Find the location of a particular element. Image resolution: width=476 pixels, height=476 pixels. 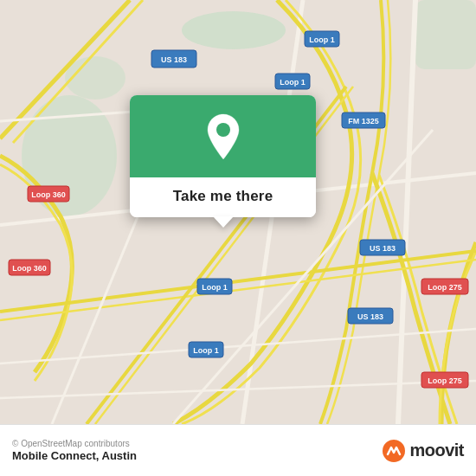

moovit-logo: moovit is located at coordinates (422, 451).